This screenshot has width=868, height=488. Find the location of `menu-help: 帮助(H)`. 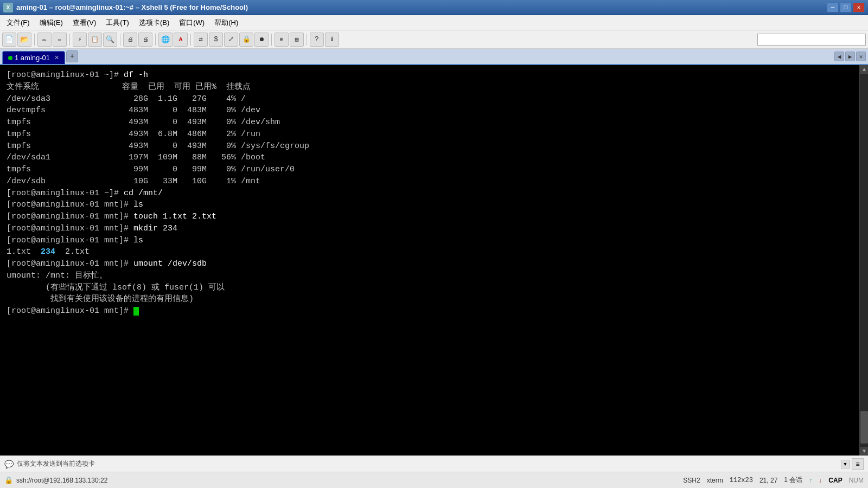

menu-help: 帮助(H) is located at coordinates (226, 23).